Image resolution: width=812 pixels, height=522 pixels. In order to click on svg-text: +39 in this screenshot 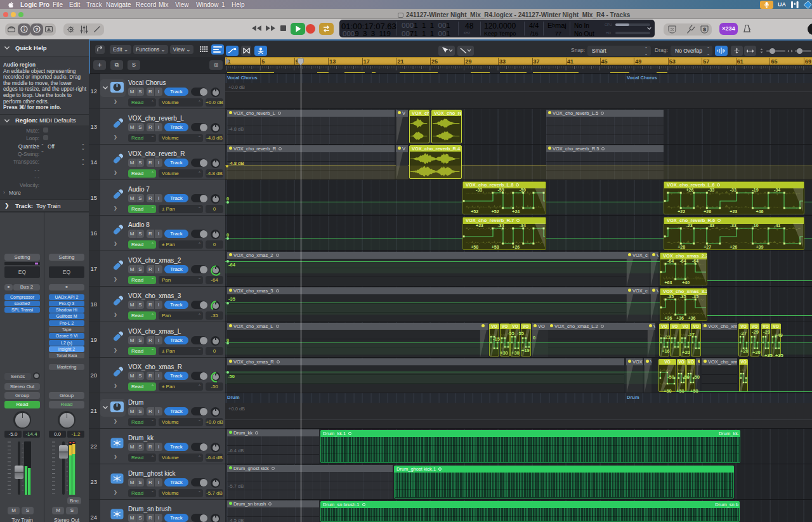, I will do `click(759, 247)`.